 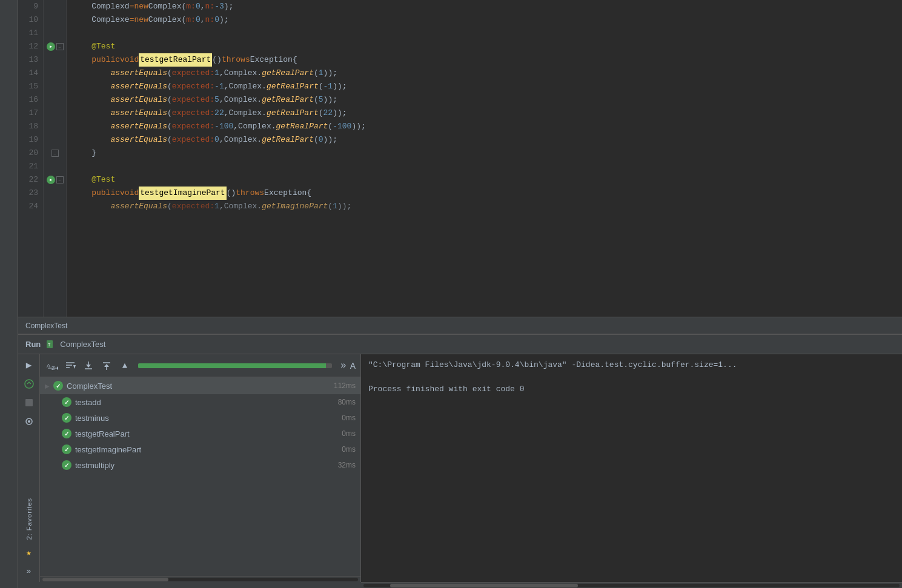 What do you see at coordinates (485, 113) in the screenshot?
I see `code-line-17: assertEquals( expected: 22, Complex.getR…` at bounding box center [485, 113].